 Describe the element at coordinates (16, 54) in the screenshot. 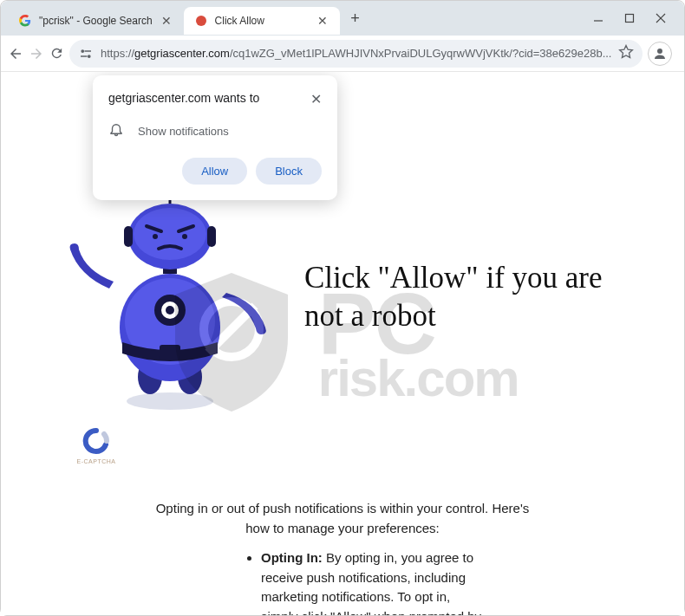

I see `back-button` at that location.